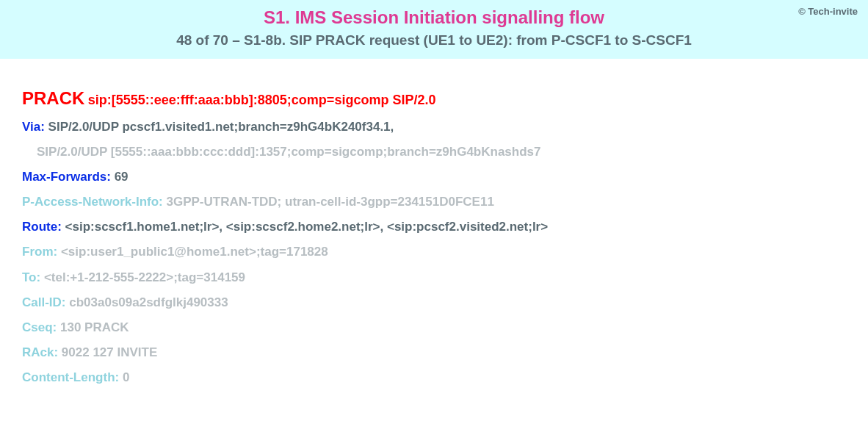 The width and height of the screenshot is (868, 435). I want to click on page-title: S1. IMS Session Initiation signalling fl…, so click(434, 18).